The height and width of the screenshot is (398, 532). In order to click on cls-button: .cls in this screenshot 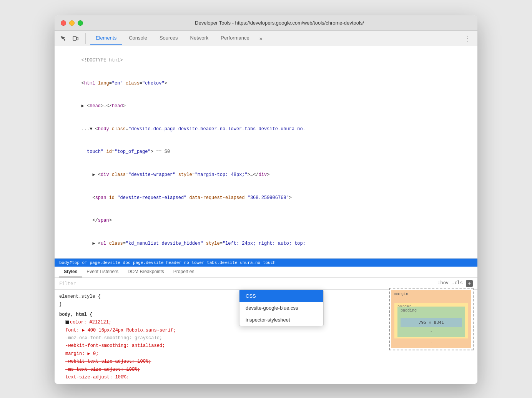, I will do `click(457, 284)`.